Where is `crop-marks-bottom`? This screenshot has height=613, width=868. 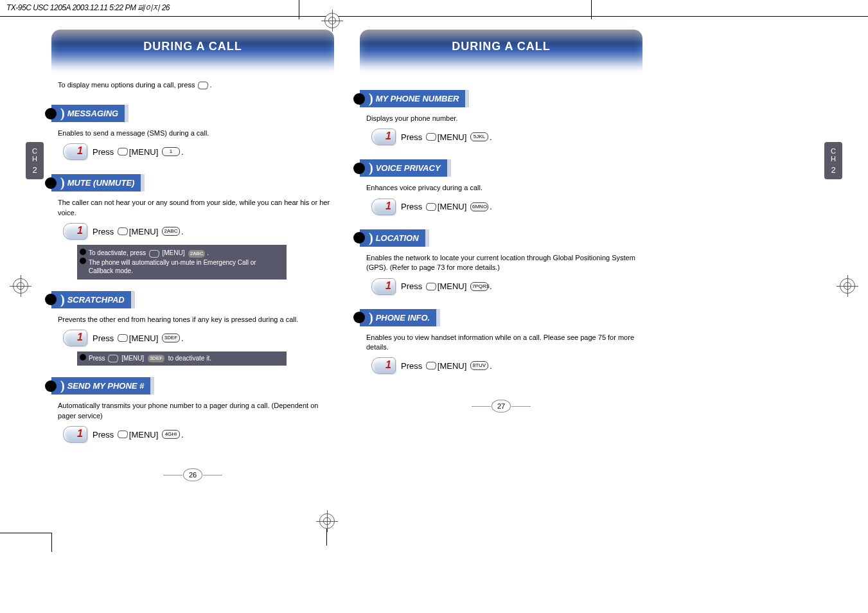
crop-marks-bottom is located at coordinates (434, 533).